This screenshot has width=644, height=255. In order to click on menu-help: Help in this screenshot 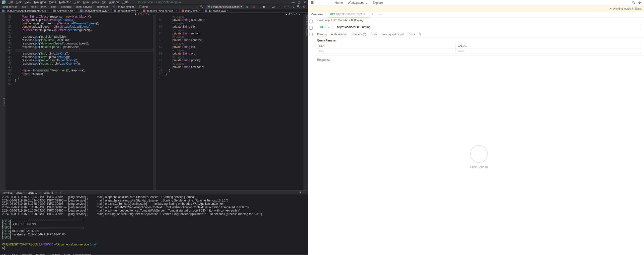, I will do `click(125, 2)`.